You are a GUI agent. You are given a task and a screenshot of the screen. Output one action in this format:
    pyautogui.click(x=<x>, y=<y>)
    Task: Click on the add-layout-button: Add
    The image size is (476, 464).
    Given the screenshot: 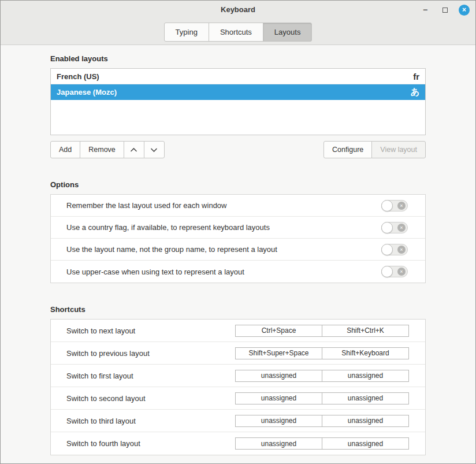 What is the action you would take?
    pyautogui.click(x=65, y=150)
    